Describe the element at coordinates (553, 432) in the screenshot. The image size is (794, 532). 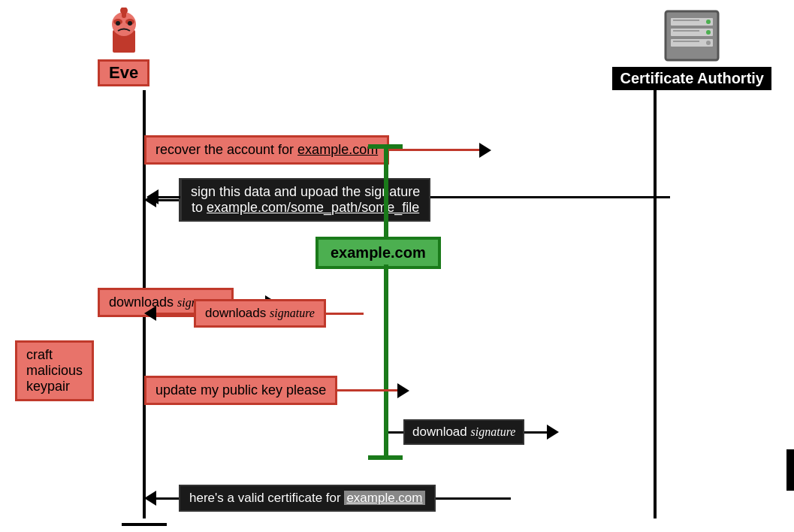
I see `msg7-arrow` at that location.